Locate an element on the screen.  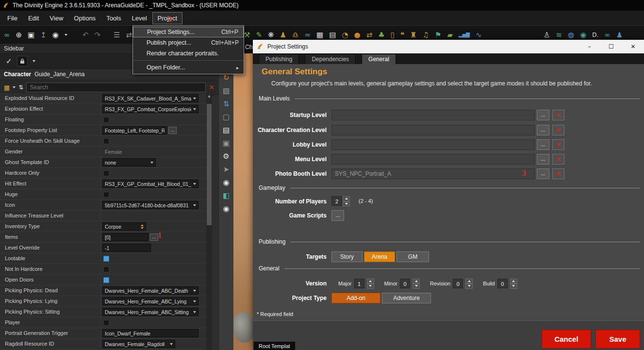
category-caret-icon is located at coordinates (14, 87).